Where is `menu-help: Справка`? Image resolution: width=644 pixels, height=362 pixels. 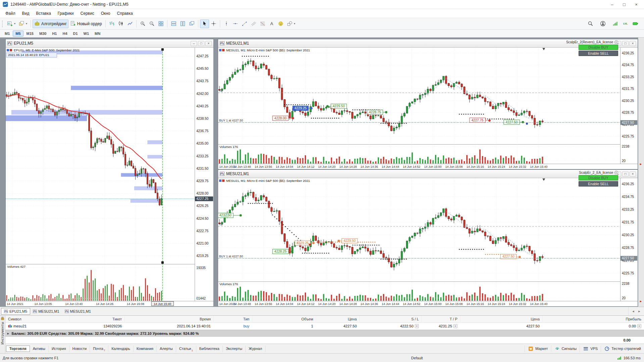
menu-help: Справка is located at coordinates (125, 13).